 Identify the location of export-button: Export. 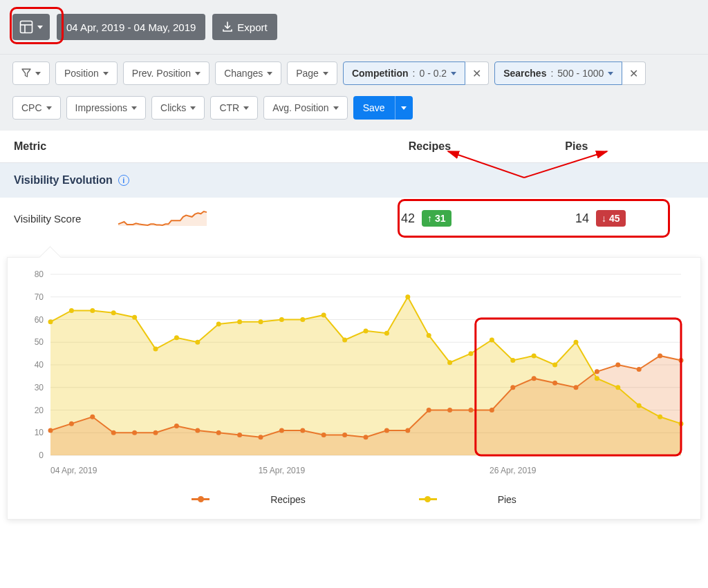
(245, 27).